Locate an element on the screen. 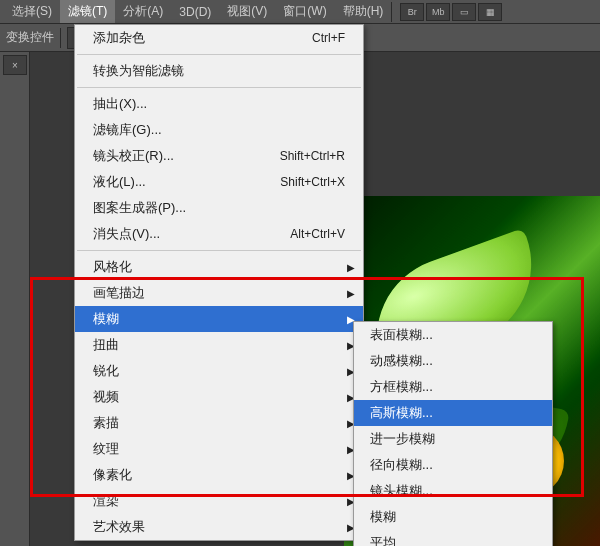 The width and height of the screenshot is (600, 546). submenu-item: 径向模糊... is located at coordinates (453, 465).